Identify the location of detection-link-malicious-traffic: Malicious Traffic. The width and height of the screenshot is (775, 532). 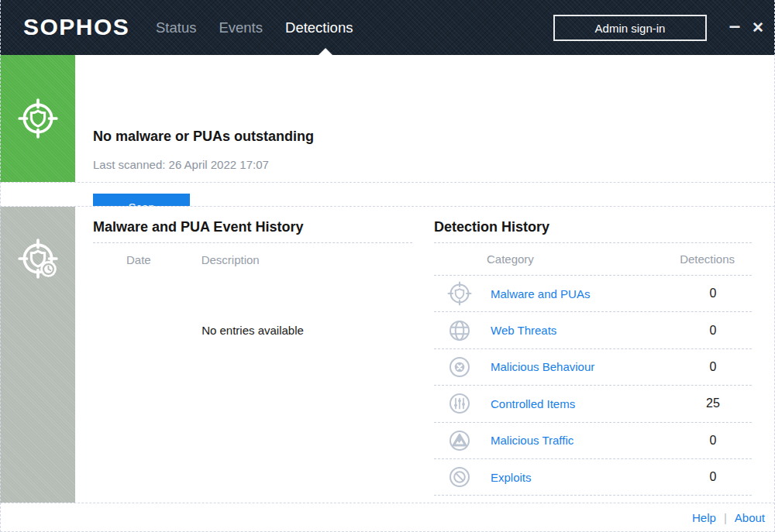
(532, 440).